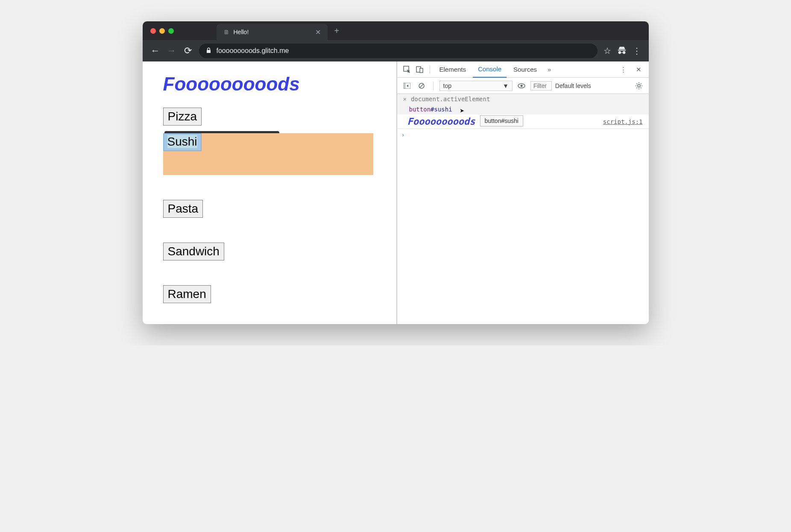  What do you see at coordinates (407, 86) in the screenshot?
I see `console-sidebar-toggle-icon` at bounding box center [407, 86].